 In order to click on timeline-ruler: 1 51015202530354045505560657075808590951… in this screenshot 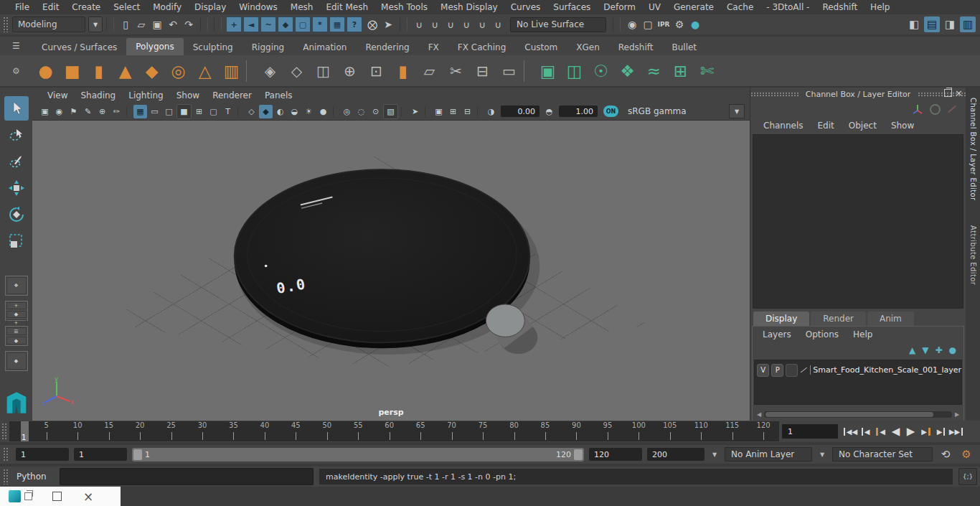, I will do `click(395, 431)`.